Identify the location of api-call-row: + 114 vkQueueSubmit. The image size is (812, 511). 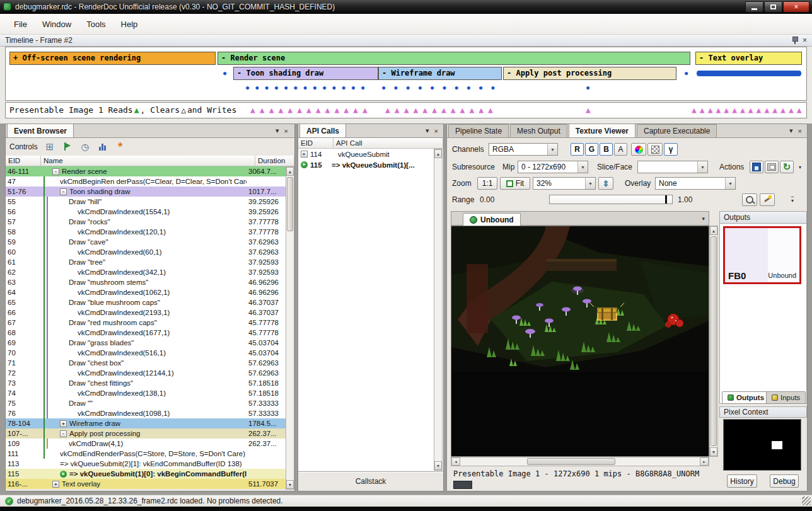
(371, 154).